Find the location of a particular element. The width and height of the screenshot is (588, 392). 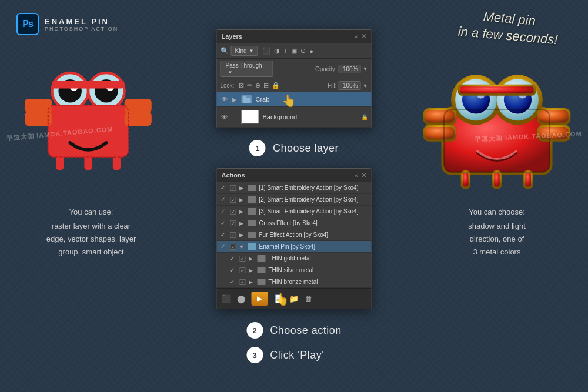

layers-blend-opacity: Pass Through ▼ Opacity: 100% ▼ is located at coordinates (294, 69).